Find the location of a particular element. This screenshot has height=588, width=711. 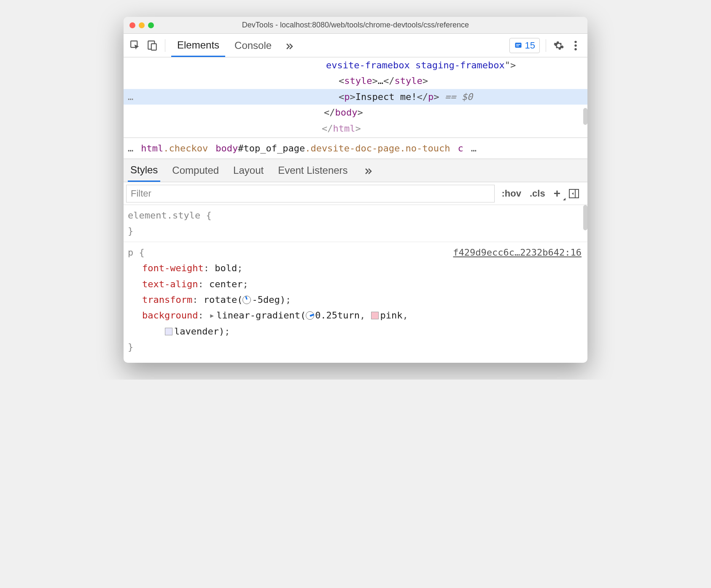

new-style-rule-button: + is located at coordinates (557, 194).